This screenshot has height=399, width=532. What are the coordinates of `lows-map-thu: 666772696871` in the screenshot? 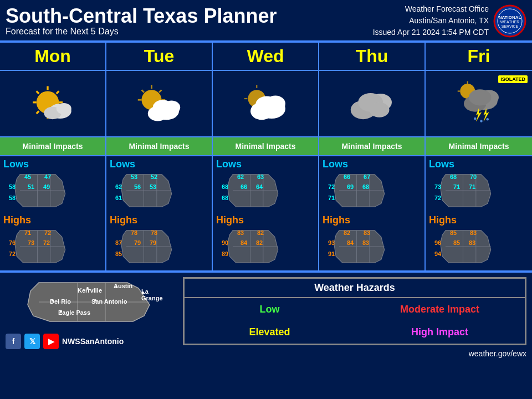 It's located at (359, 191).